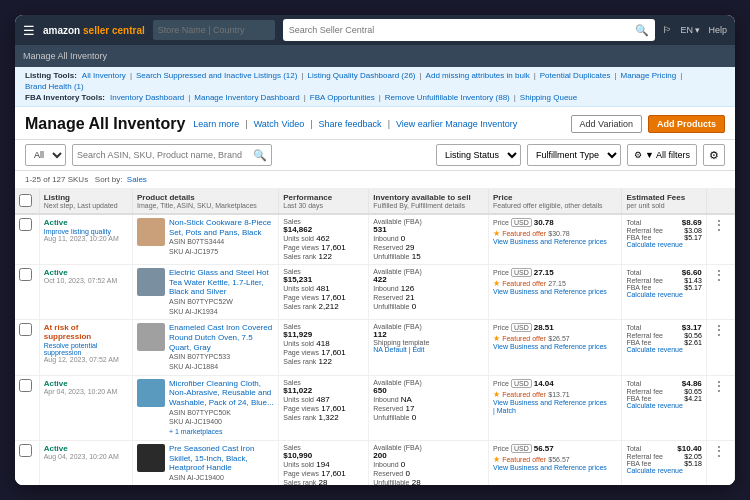  I want to click on store-selector, so click(214, 30).